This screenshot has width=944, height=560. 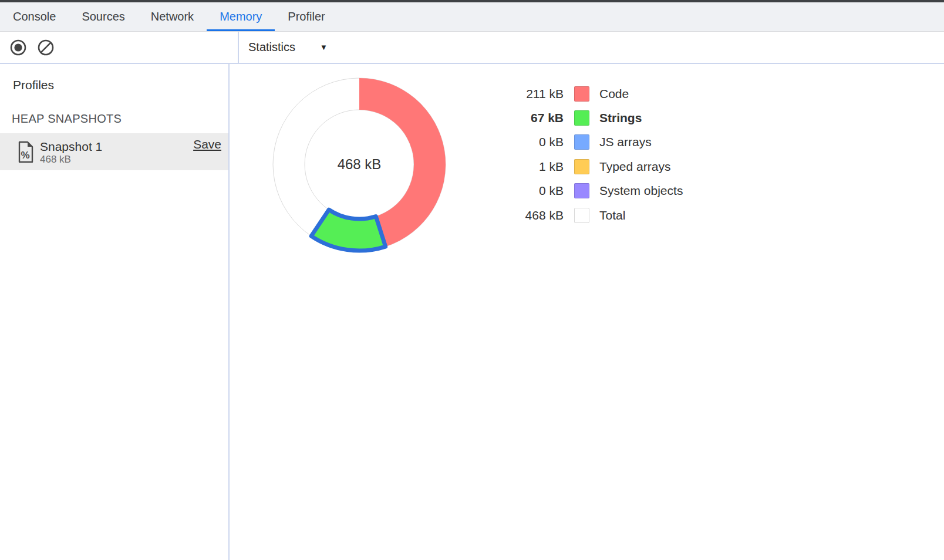 I want to click on legend-label: Total, so click(x=612, y=215).